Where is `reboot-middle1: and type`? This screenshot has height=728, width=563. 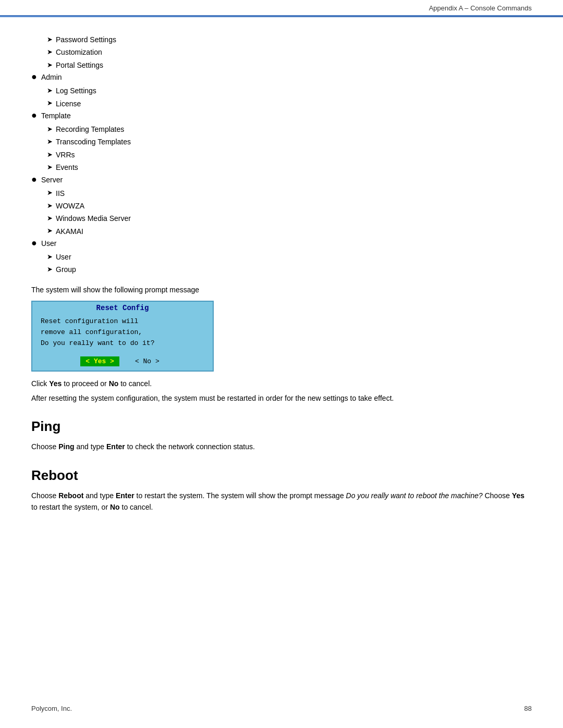
reboot-middle1: and type is located at coordinates (100, 496).